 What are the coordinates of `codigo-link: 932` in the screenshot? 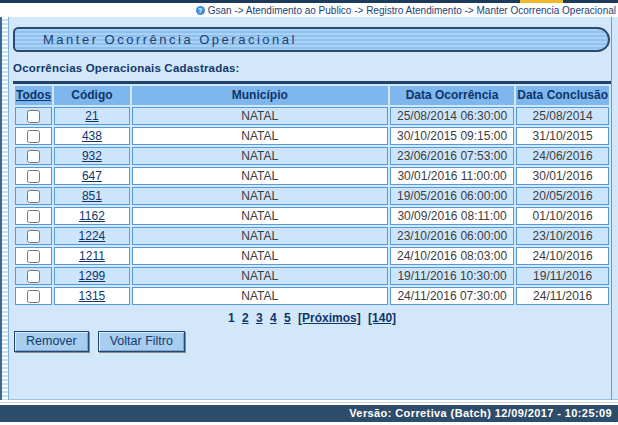 It's located at (92, 156).